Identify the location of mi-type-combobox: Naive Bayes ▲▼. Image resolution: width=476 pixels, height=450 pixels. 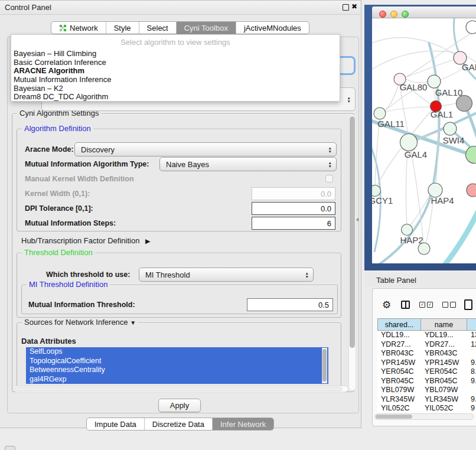
(248, 164).